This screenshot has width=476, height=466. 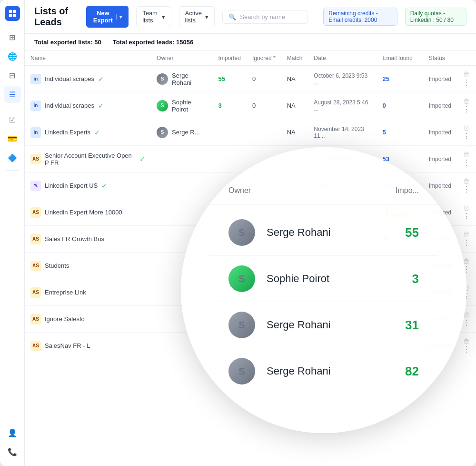 I want to click on email-found-count: 25, so click(x=386, y=79).